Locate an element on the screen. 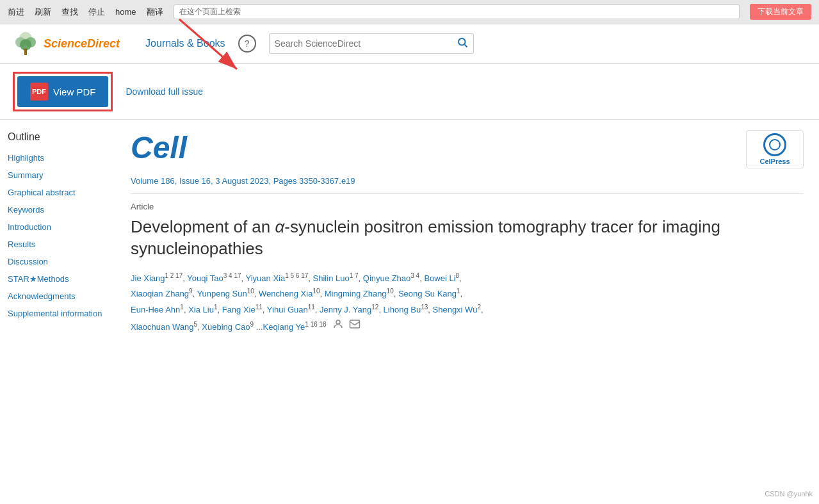 This screenshot has width=819, height=504. alpha-symbol: α is located at coordinates (279, 227).